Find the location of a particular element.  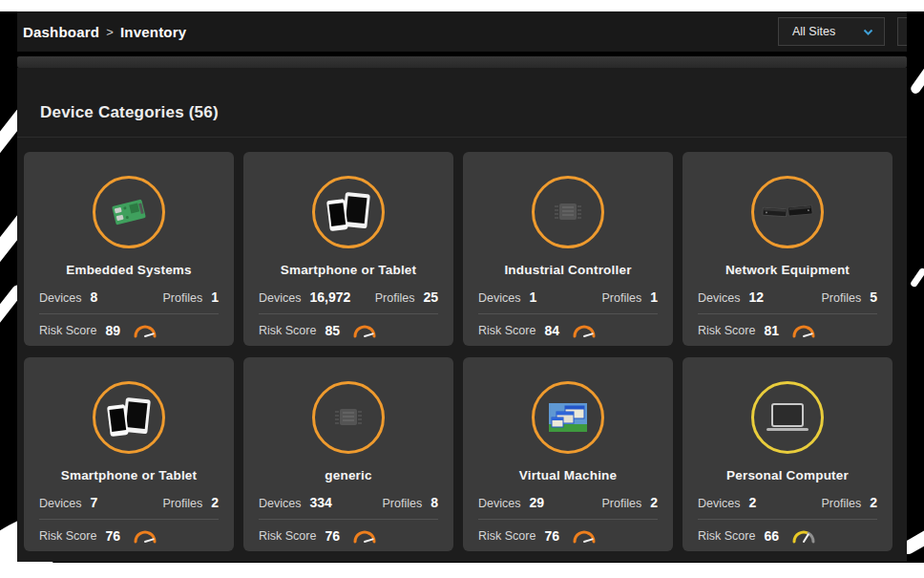

personal-computer-icon is located at coordinates (788, 417).